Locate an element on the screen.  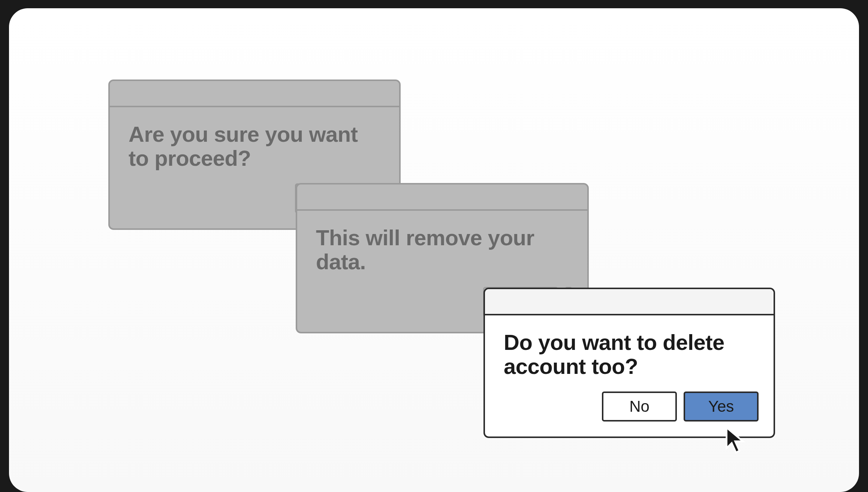
dialog-button-row: No Yes is located at coordinates (629, 414).